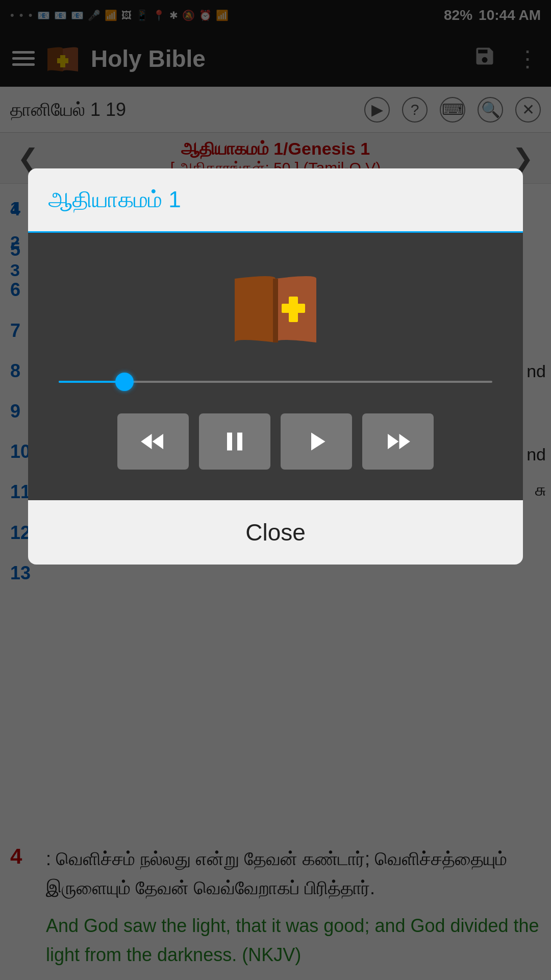  I want to click on seek-progress, so click(91, 382).